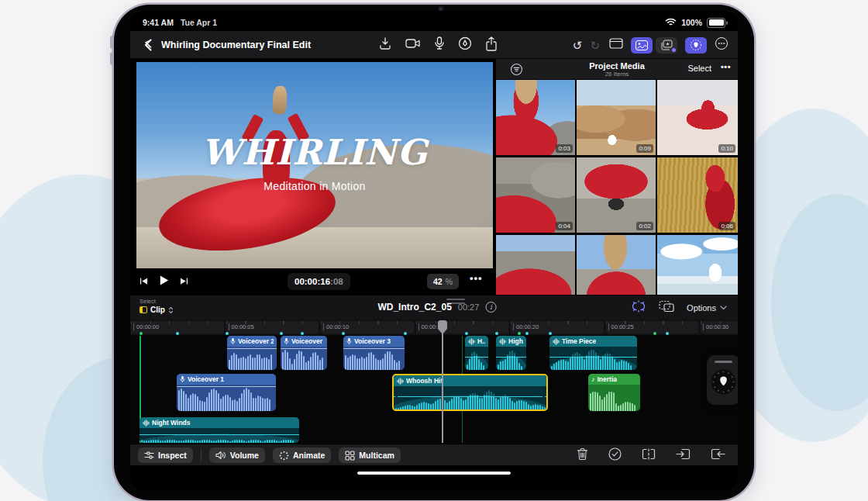 This screenshot has width=868, height=501. I want to click on select-button: Select, so click(699, 68).